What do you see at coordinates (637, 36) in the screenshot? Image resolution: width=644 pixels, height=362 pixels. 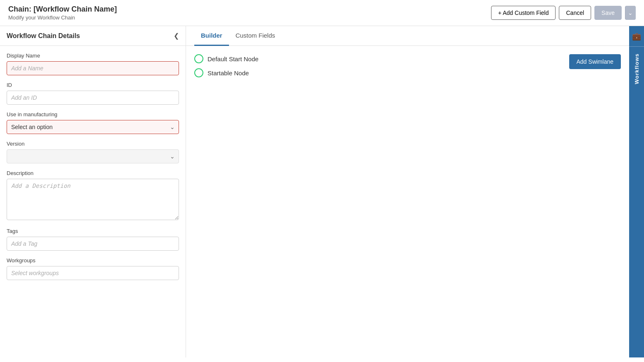 I see `right-panel-icon-area: 💼` at bounding box center [637, 36].